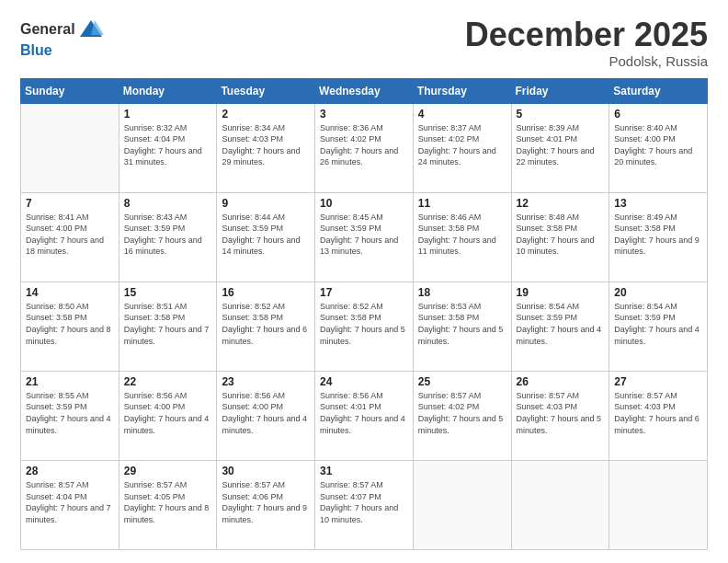 This screenshot has width=728, height=563. Describe the element at coordinates (461, 326) in the screenshot. I see `table-row: 18Sunrise: 8:53 AM Sunset: 3:58 PM Dayli…` at that location.